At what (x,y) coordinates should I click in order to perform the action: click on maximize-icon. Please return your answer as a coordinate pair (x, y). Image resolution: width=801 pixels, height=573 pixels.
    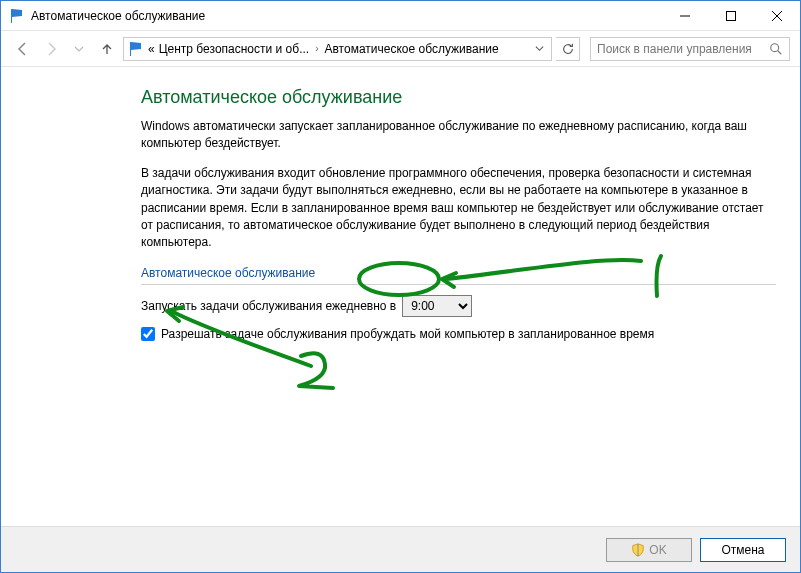
    Looking at the image, I should click on (731, 16).